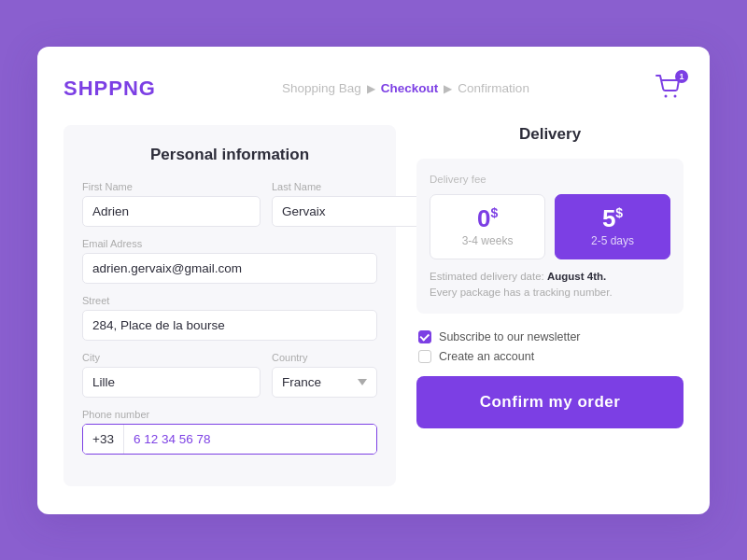 The height and width of the screenshot is (560, 747). I want to click on name-row: First Name Last Name, so click(230, 203).